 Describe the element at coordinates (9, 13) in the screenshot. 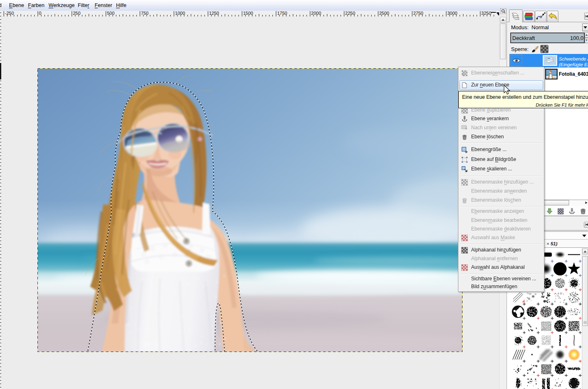

I see `svg-text: -250` at that location.